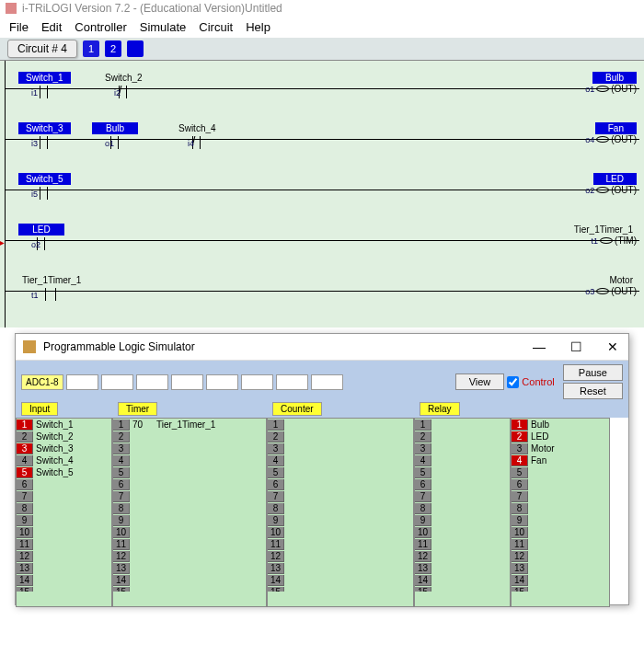 This screenshot has width=644, height=655. What do you see at coordinates (52, 28) in the screenshot?
I see `menu-edit: Edit` at bounding box center [52, 28].